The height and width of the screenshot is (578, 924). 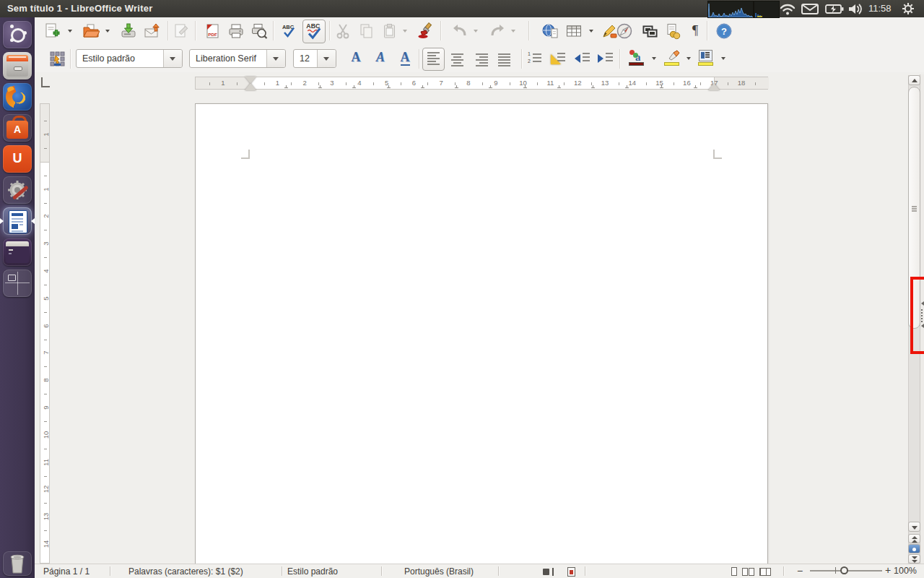 What do you see at coordinates (914, 559) in the screenshot?
I see `next-page-button` at bounding box center [914, 559].